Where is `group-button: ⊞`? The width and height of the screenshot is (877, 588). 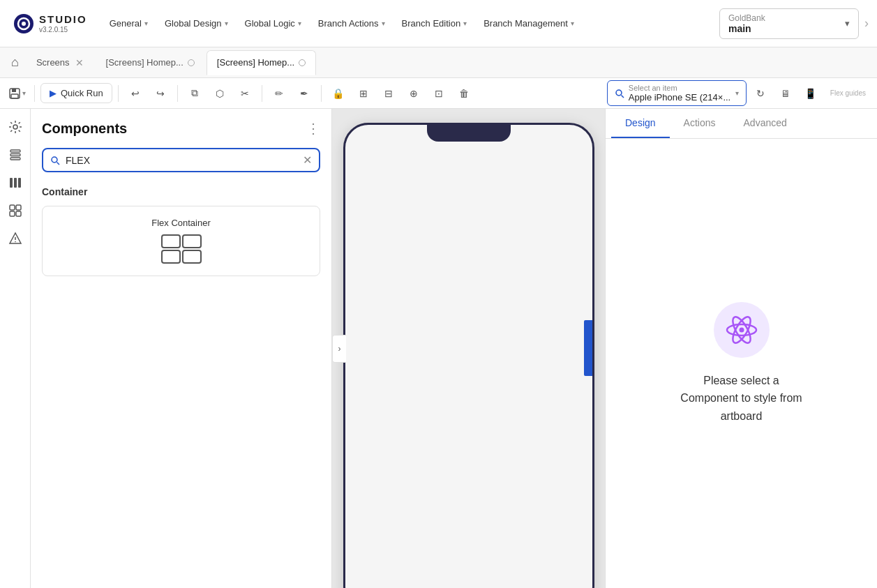 group-button: ⊞ is located at coordinates (363, 93).